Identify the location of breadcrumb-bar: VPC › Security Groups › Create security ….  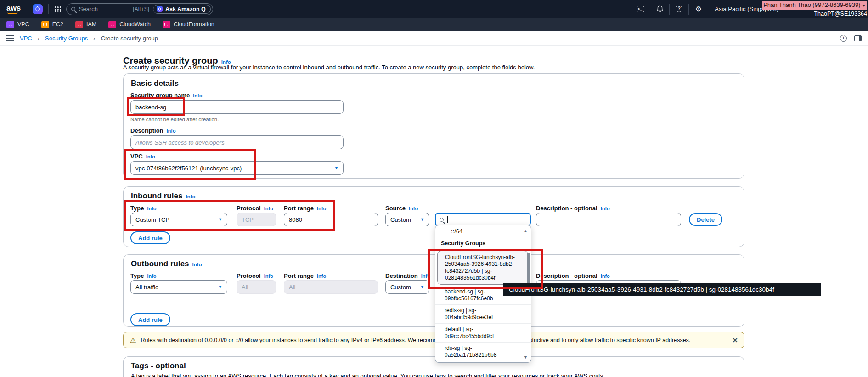
(434, 39).